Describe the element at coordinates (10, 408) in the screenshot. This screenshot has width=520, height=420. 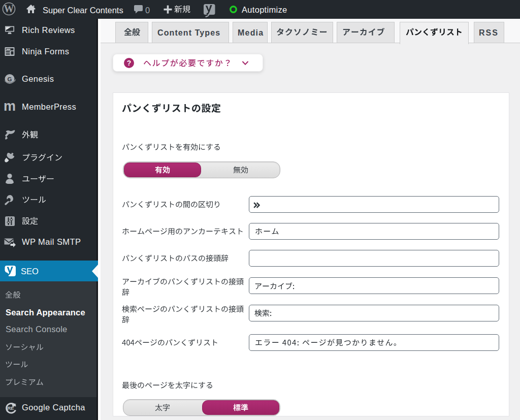
I see `svg-text: RE` at that location.